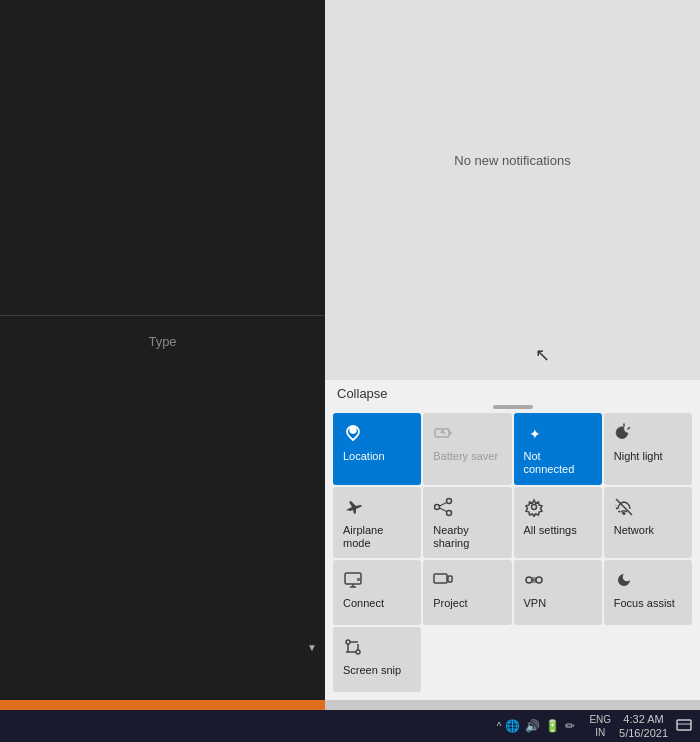 The width and height of the screenshot is (700, 742). Describe the element at coordinates (162, 341) in the screenshot. I see `left-panel-type-label: Type ▼` at that location.